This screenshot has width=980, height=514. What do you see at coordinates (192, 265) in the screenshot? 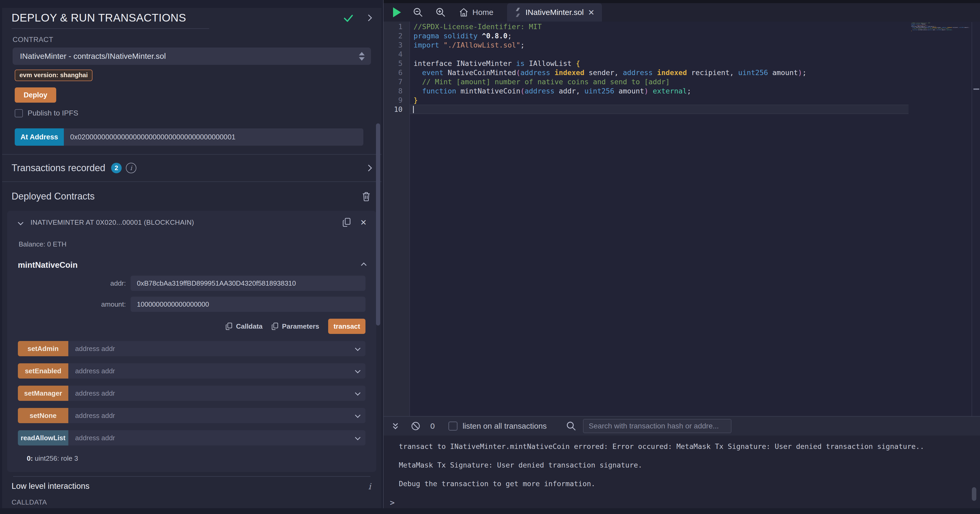
I see `expanded-function-header: mintNativeCoin` at bounding box center [192, 265].